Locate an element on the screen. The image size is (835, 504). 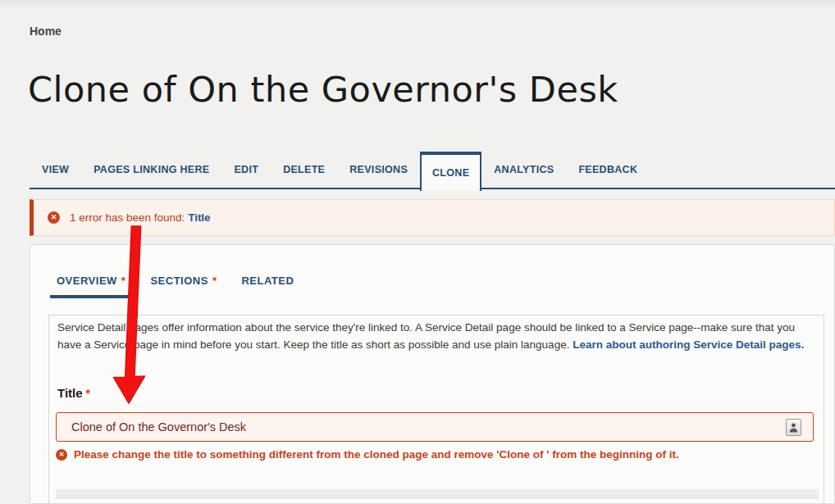
next-field-bar is located at coordinates (437, 494).